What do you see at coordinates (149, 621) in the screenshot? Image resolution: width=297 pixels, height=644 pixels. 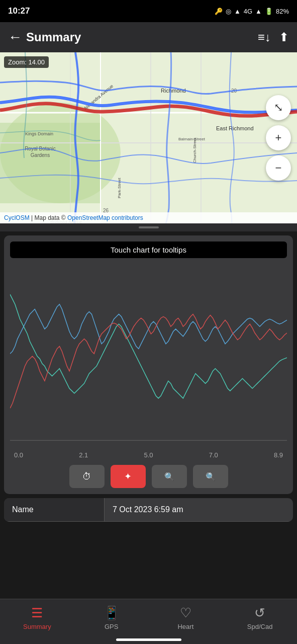 I see `bottom-nav: ☰ Summary 📱 GPS ♡ Heart ↺ Spd/Cad` at bounding box center [149, 621].